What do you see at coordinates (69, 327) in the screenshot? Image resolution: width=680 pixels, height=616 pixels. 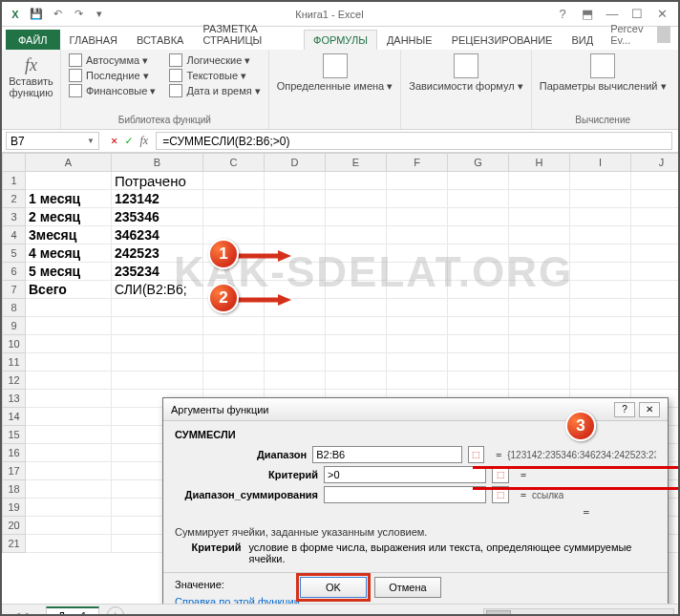 I see `cell-A9` at bounding box center [69, 327].